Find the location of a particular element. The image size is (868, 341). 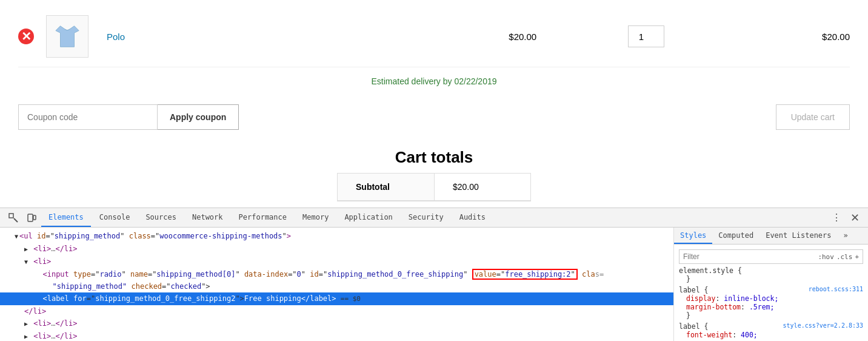

coupon-input is located at coordinates (88, 117).